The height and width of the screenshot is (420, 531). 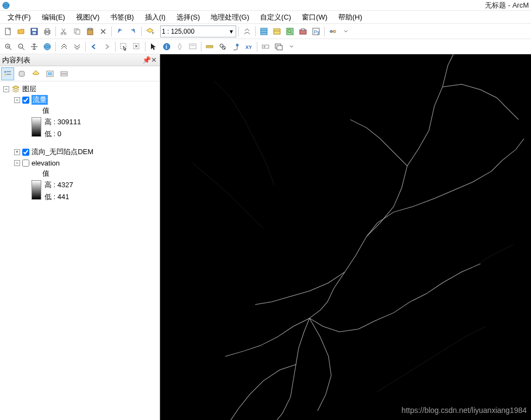 I want to click on value-label: 值, so click(x=46, y=174).